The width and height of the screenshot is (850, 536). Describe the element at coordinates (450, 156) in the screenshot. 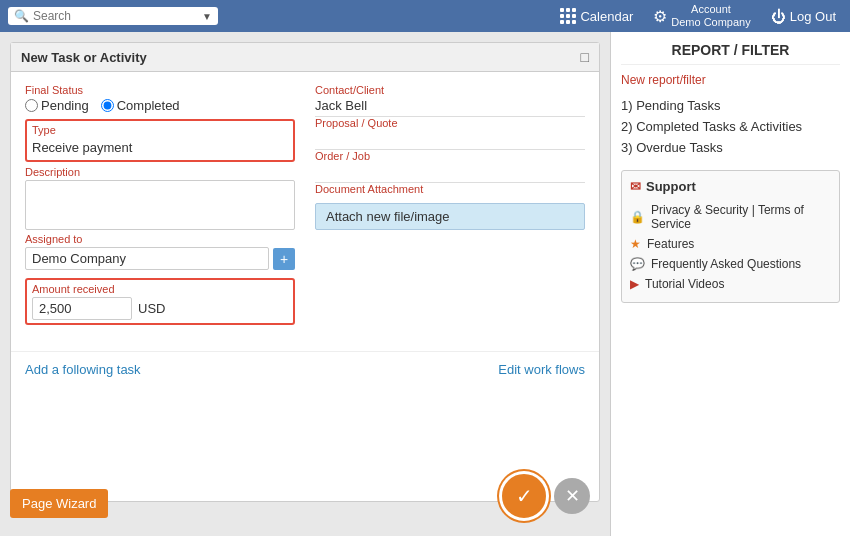

I see `order-label: Order / Job` at that location.